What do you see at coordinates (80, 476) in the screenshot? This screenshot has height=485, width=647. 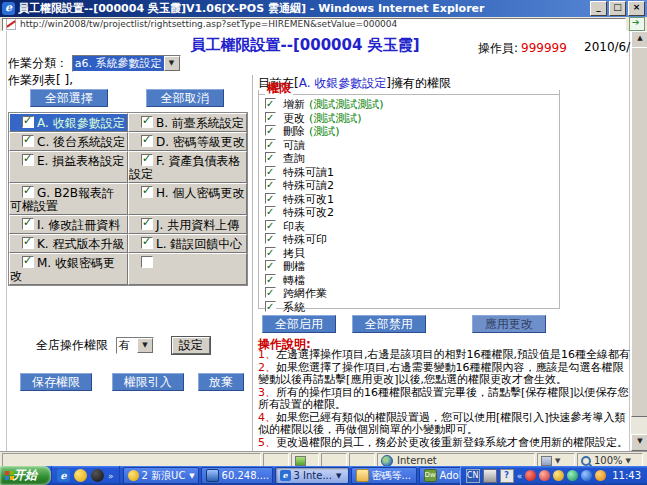 I see `uc-icon` at bounding box center [80, 476].